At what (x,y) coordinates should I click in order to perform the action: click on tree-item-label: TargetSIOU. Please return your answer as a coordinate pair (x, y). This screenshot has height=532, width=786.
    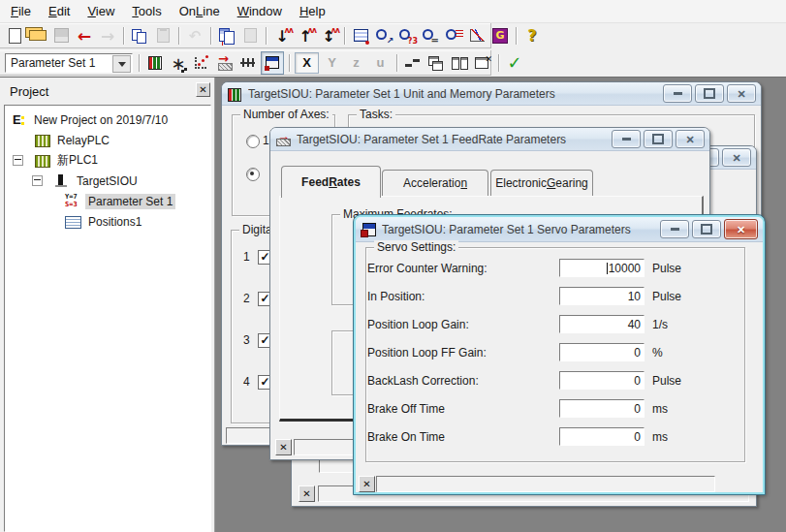
    Looking at the image, I should click on (107, 181).